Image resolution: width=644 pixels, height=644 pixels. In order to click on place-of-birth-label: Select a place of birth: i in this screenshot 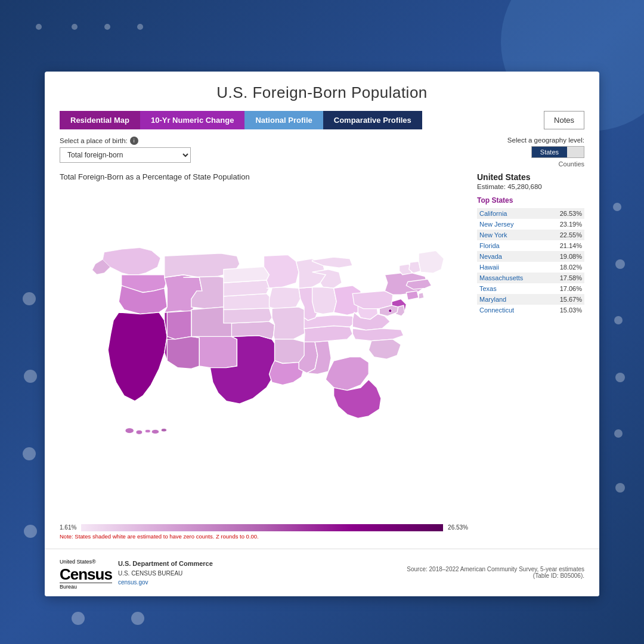, I will do `click(125, 141)`.